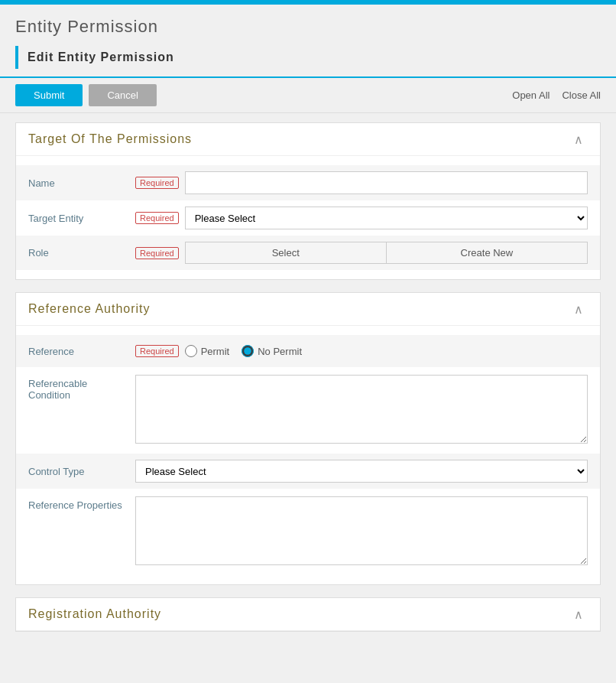 The width and height of the screenshot is (616, 683). Describe the element at coordinates (308, 139) in the screenshot. I see `target-card-header: Target Of The Permissions ∧` at that location.